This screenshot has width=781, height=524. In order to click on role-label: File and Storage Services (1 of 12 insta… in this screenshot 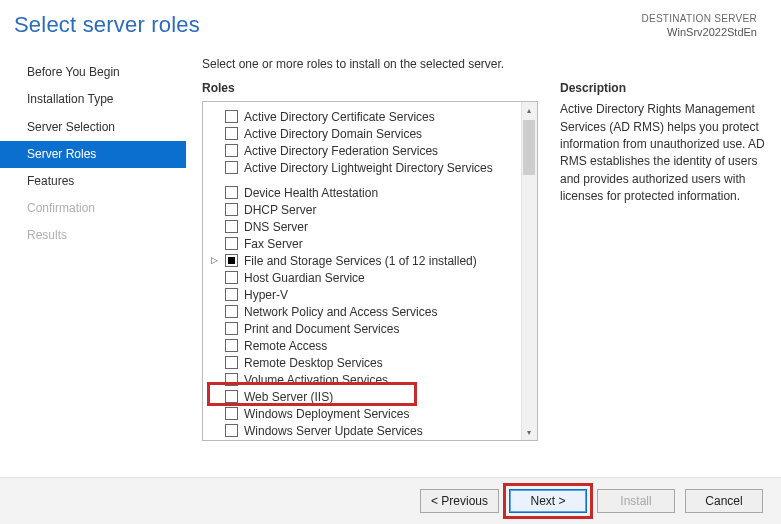, I will do `click(360, 261)`.